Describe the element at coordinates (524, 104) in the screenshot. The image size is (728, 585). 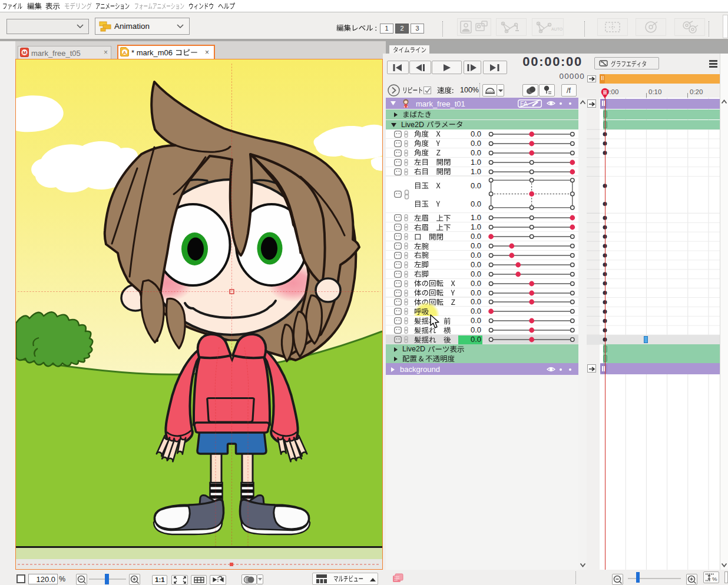
I see `svg-text: FA` at that location.